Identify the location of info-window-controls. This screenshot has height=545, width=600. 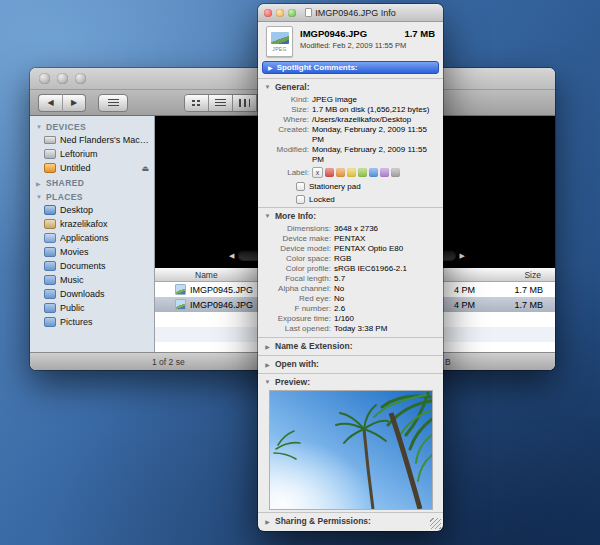
(280, 13).